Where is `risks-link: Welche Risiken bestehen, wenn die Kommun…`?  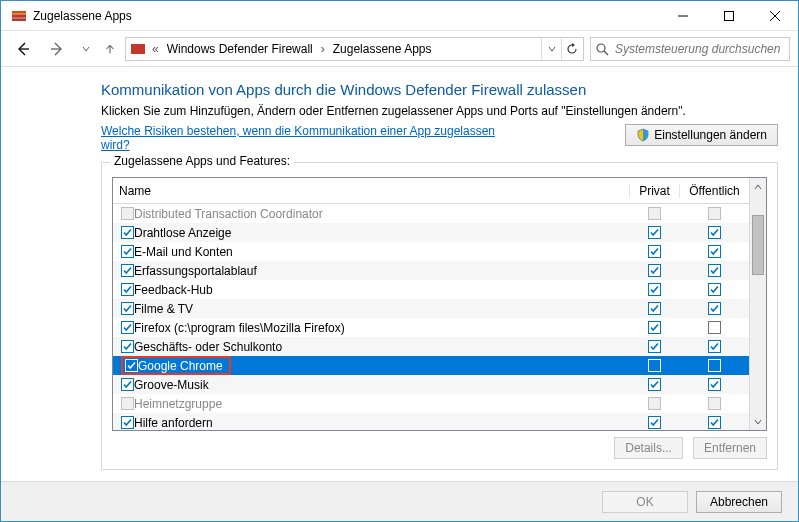 risks-link: Welche Risiken bestehen, wenn die Kommun… is located at coordinates (301, 138).